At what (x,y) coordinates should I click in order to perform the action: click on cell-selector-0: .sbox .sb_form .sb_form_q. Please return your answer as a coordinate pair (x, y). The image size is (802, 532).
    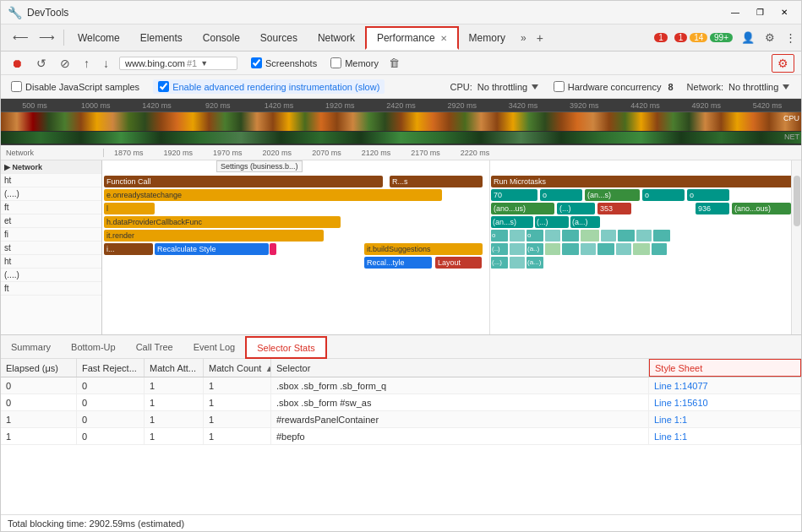
    Looking at the image, I should click on (460, 385).